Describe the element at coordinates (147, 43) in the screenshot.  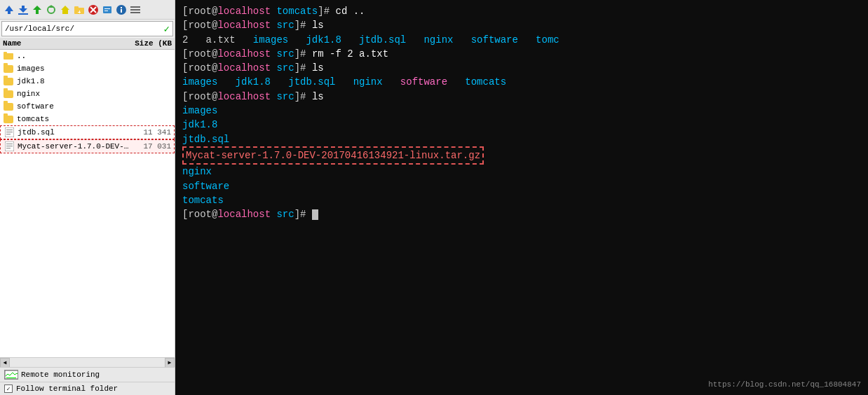
I see `column-size: Size (KB` at that location.